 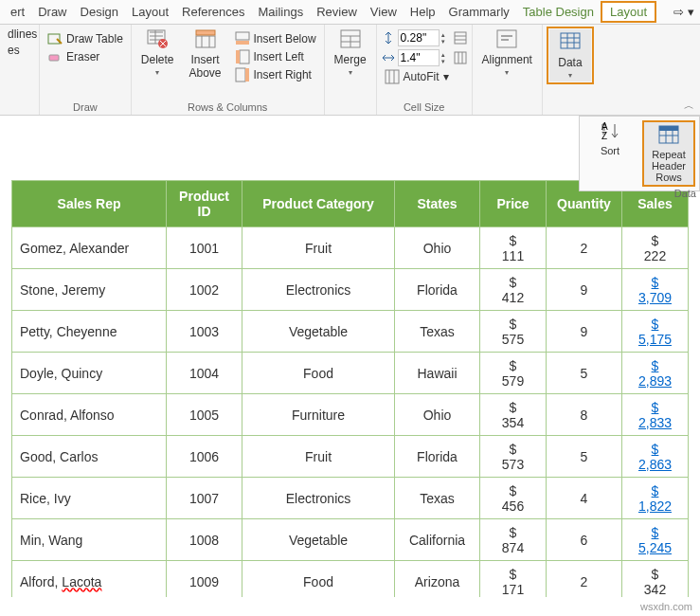 What do you see at coordinates (74, 57) in the screenshot?
I see `eraser-button: Eraser` at bounding box center [74, 57].